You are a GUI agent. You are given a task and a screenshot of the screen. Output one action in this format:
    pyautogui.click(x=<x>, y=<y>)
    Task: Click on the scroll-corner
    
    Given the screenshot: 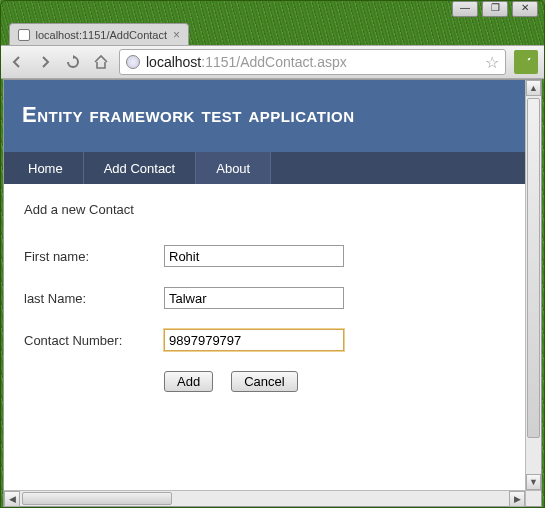 What is the action you would take?
    pyautogui.click(x=533, y=498)
    